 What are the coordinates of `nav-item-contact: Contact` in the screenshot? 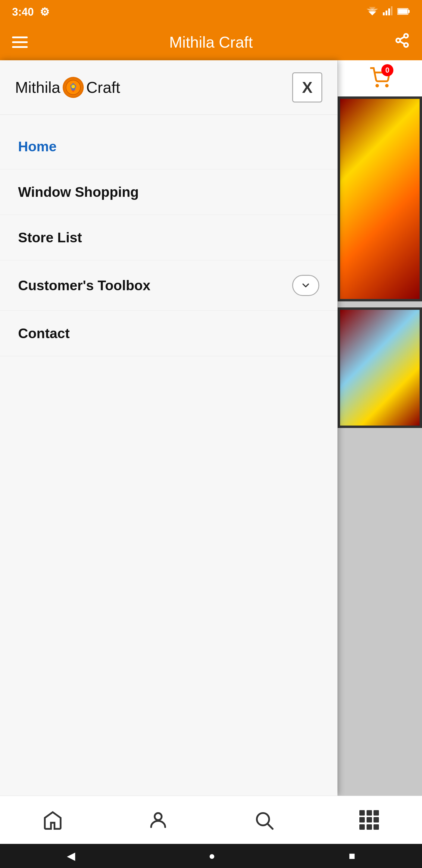 It's located at (169, 334).